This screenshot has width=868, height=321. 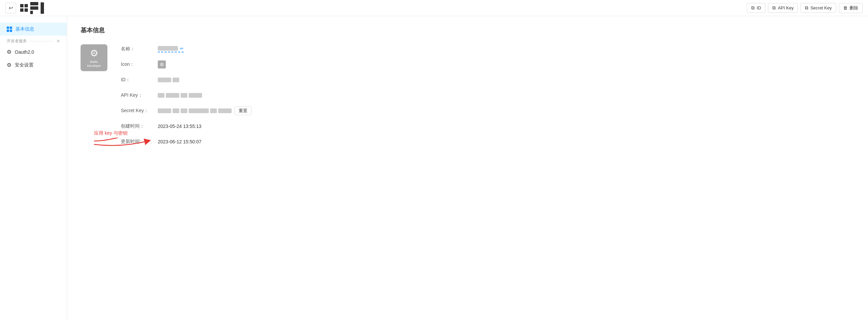 What do you see at coordinates (11, 8) in the screenshot?
I see `back-icon: ↩` at bounding box center [11, 8].